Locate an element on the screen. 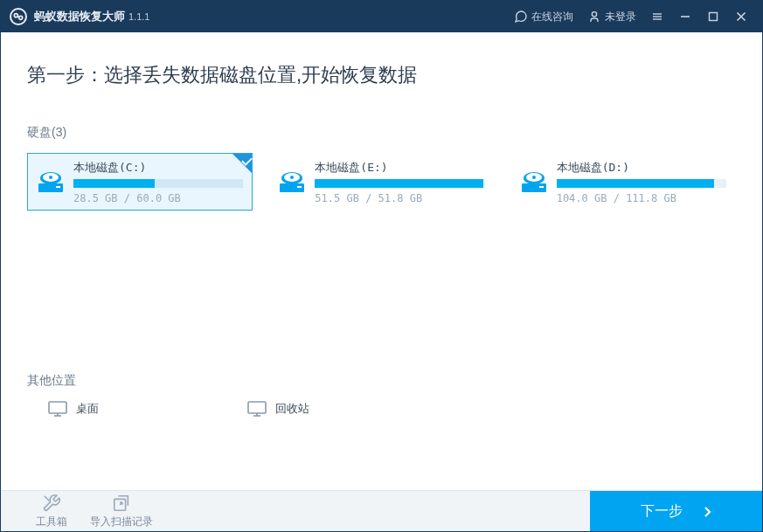 Image resolution: width=763 pixels, height=532 pixels. disk-name: 本地磁盘(D:) is located at coordinates (642, 168).